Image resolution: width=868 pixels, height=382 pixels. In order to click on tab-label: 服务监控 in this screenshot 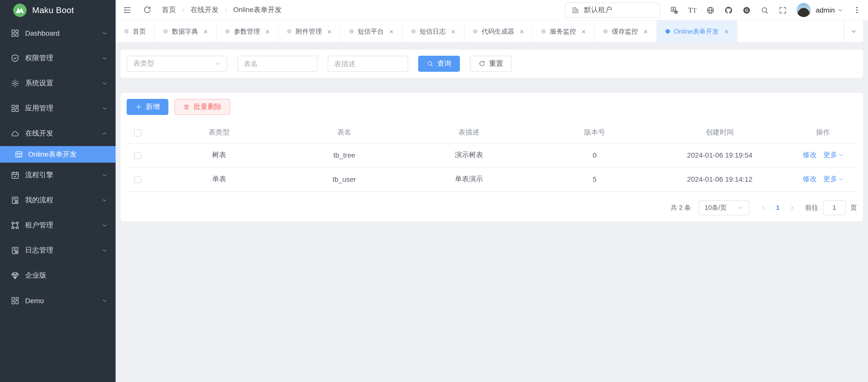, I will do `click(563, 32)`.